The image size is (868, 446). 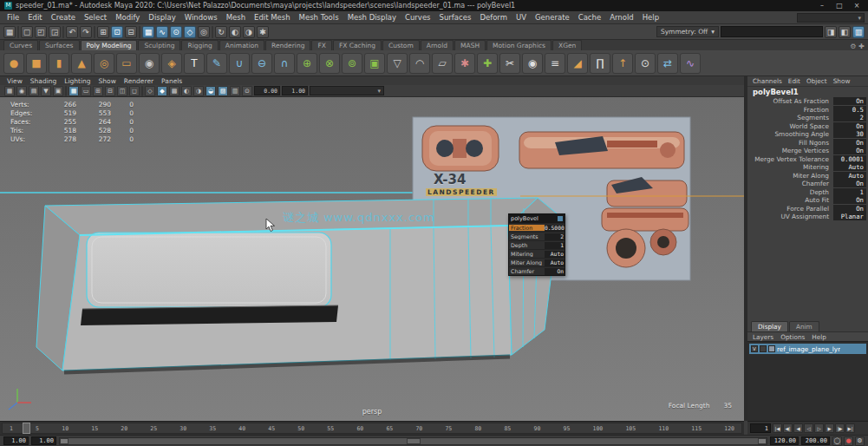 What do you see at coordinates (623, 63) in the screenshot?
I see `extrude-icon: ↑` at bounding box center [623, 63].